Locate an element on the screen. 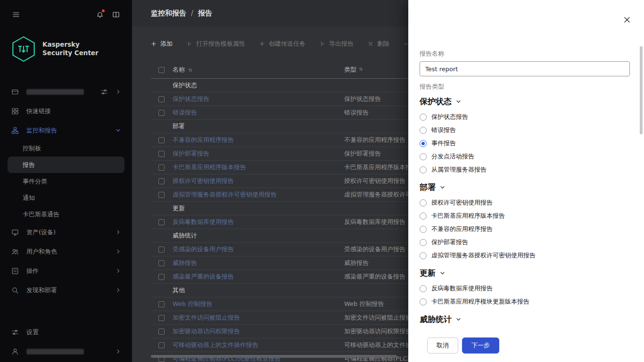  panels-icon is located at coordinates (116, 15).